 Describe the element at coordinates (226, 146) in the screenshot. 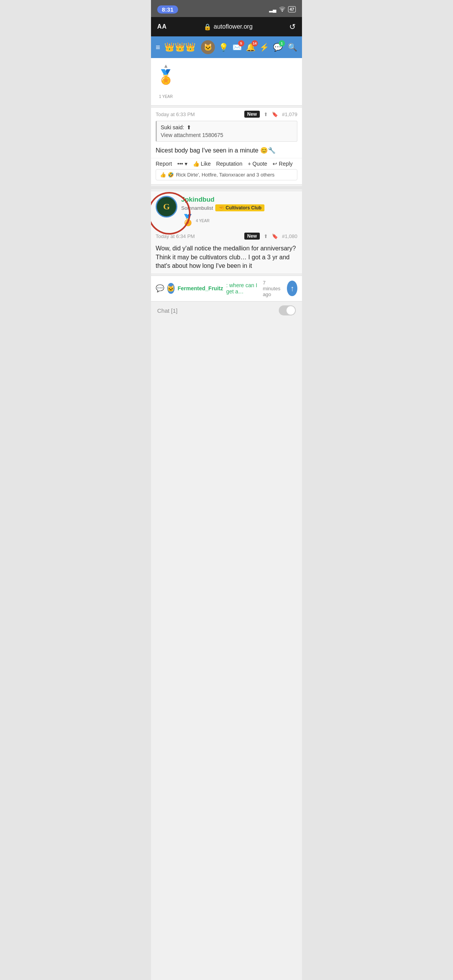

I see `post-1079: Today at 6:33 PM New ⬆ 🔖 #1,079 Suki sai…` at that location.